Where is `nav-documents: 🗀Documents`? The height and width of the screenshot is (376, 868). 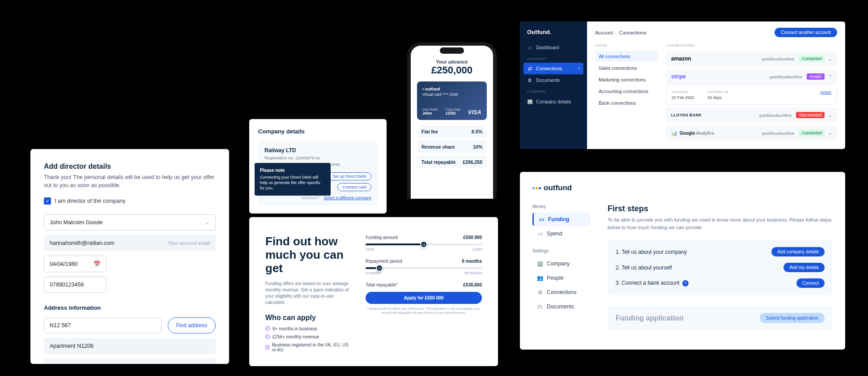
nav-documents: 🗀Documents is located at coordinates (562, 307).